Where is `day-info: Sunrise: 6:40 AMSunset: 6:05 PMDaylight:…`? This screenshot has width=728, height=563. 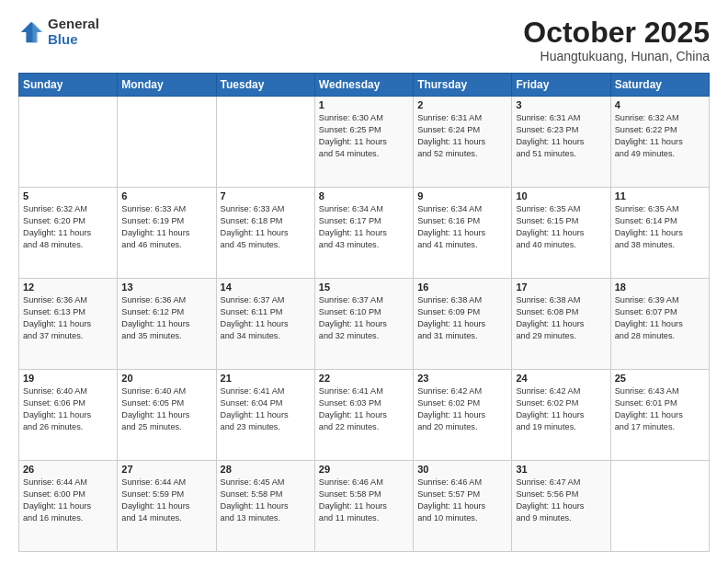 day-info: Sunrise: 6:40 AMSunset: 6:05 PMDaylight:… is located at coordinates (166, 409).